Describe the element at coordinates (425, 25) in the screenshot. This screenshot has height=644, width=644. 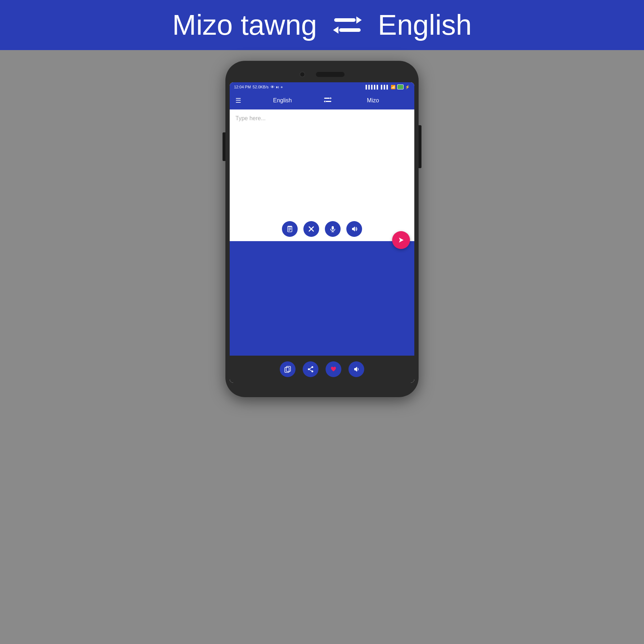
I see `target-language-label: English` at that location.